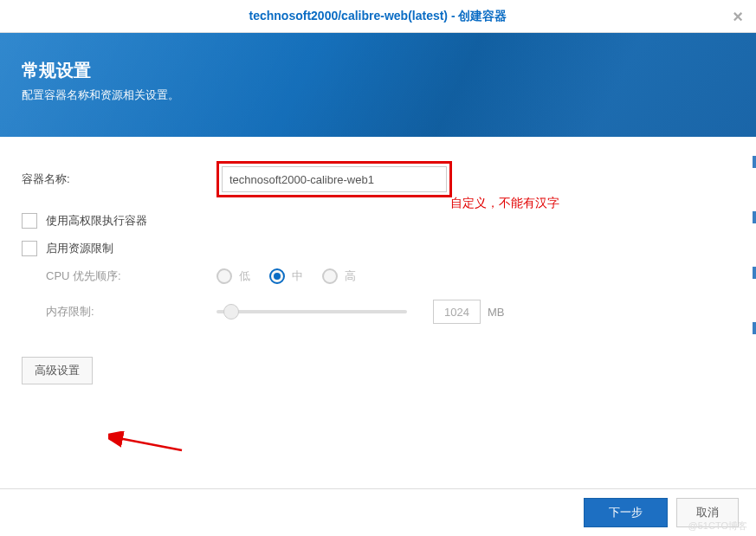  I want to click on side-marks, so click(754, 245).